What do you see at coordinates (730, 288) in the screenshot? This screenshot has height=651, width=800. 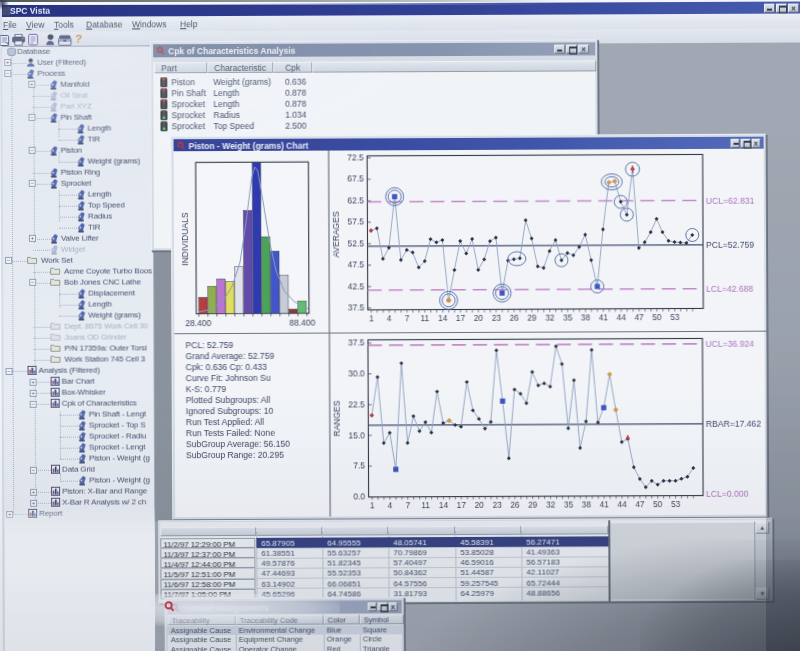 I see `svg-text: LCL=42.688` at bounding box center [730, 288].